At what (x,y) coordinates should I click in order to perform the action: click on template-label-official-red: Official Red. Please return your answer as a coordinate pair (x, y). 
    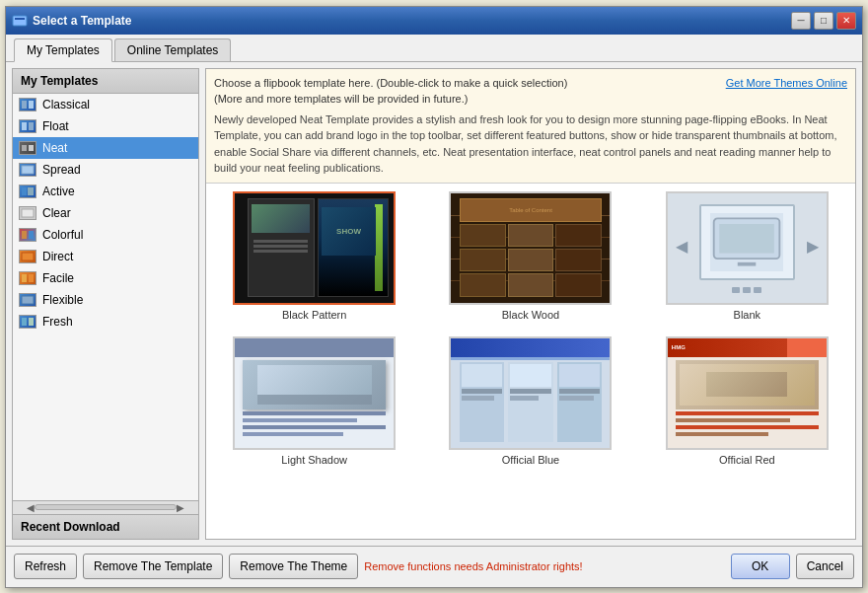
    Looking at the image, I should click on (748, 460).